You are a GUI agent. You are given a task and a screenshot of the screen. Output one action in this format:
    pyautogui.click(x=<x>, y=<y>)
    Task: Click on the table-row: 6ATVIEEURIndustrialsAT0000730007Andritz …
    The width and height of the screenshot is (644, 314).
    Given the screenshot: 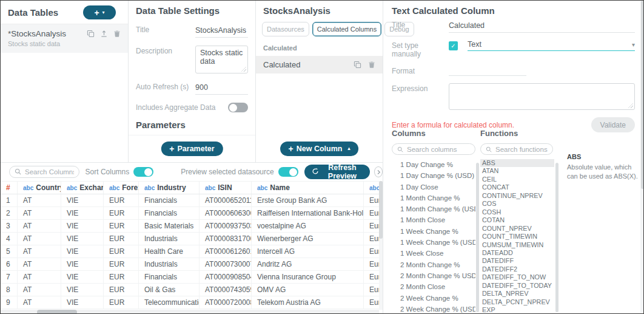 What is the action you would take?
    pyautogui.click(x=190, y=265)
    